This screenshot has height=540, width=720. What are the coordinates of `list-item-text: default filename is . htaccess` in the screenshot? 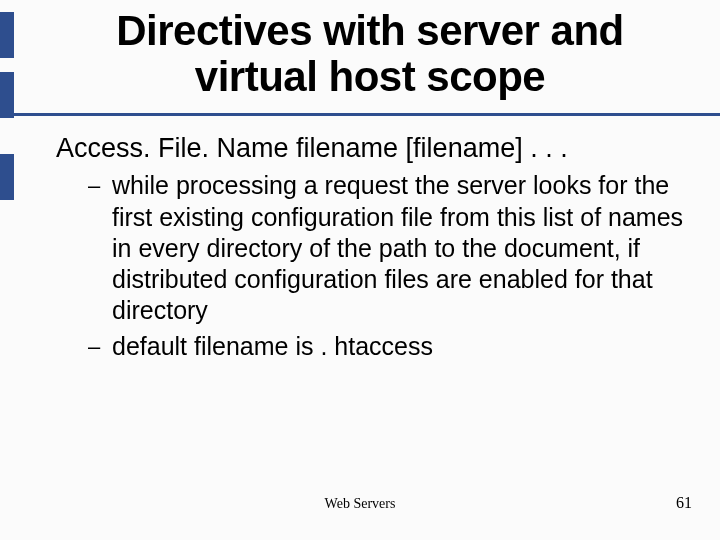 It's located at (272, 346).